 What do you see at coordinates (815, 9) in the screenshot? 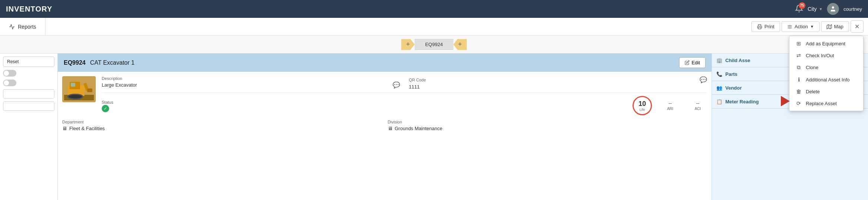
I see `city-selector: City ▼` at bounding box center [815, 9].